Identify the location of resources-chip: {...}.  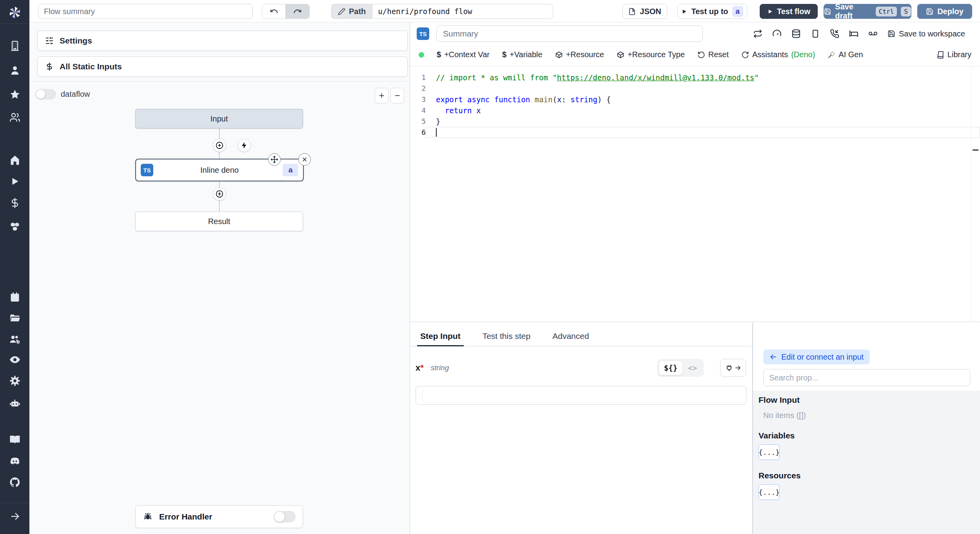
(769, 492).